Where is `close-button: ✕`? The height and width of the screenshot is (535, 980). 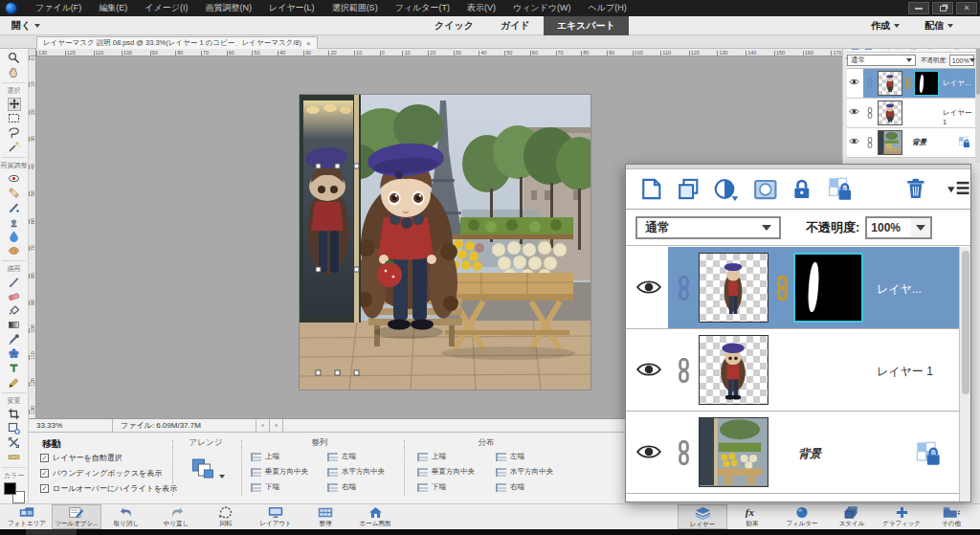
close-button: ✕ is located at coordinates (967, 8).